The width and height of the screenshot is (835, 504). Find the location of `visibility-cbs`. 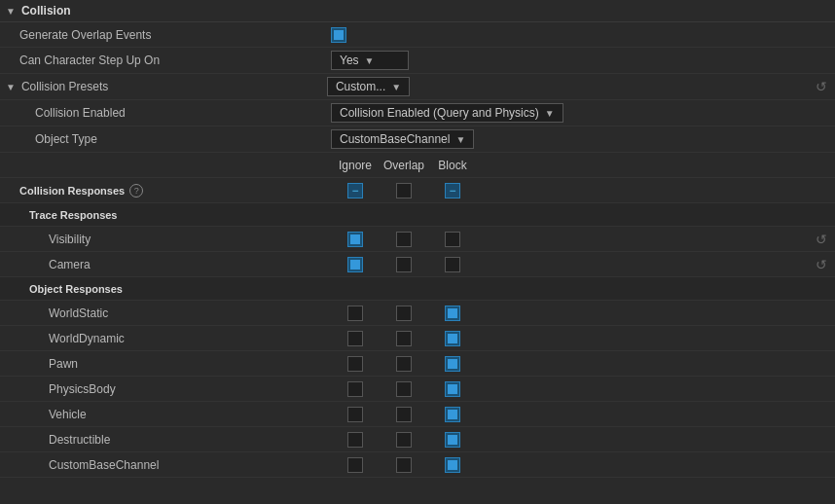

visibility-cbs is located at coordinates (580, 239).